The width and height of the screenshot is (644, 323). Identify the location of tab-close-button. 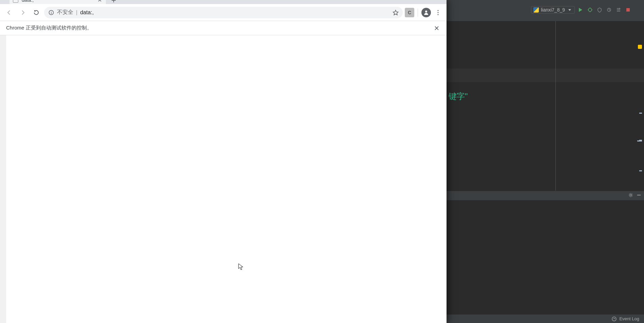
(100, 1).